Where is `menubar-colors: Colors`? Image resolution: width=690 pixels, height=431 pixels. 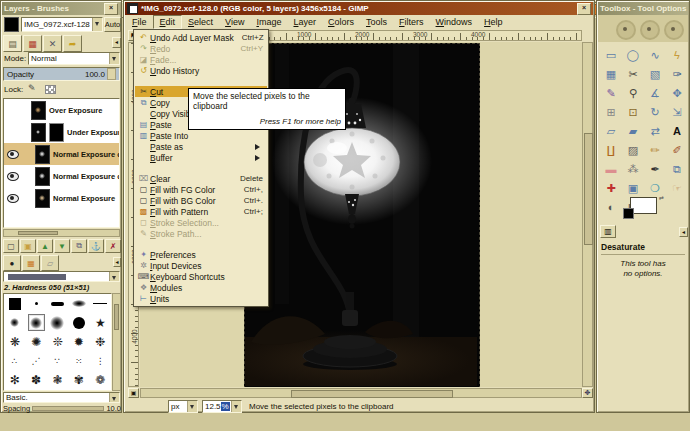 menubar-colors: Colors is located at coordinates (341, 22).